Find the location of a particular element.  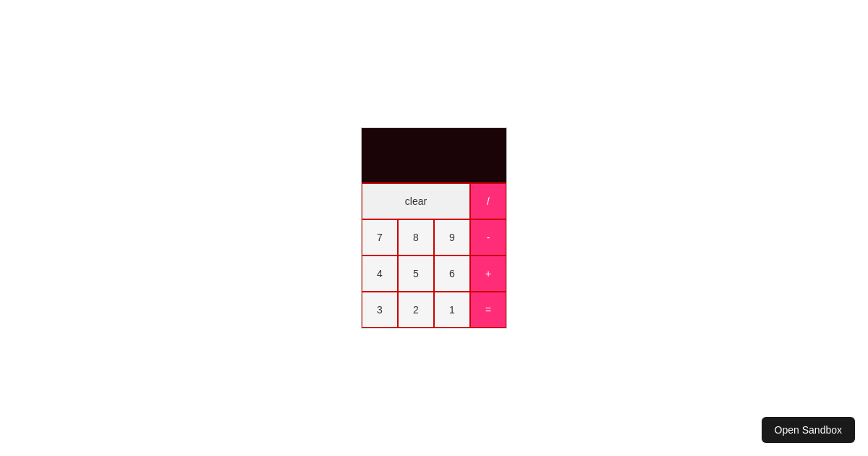

open-sandbox-button: Open Sandbox is located at coordinates (809, 430).